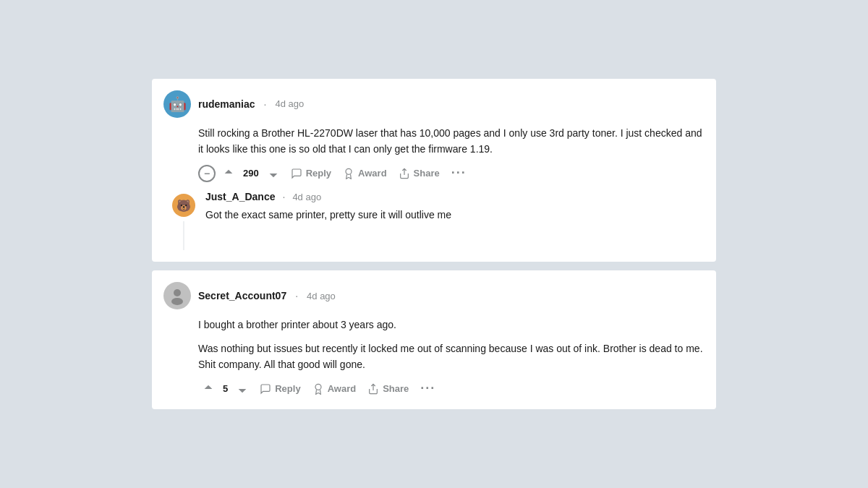 Image resolution: width=868 pixels, height=488 pixels. I want to click on avatar-secret-account, so click(177, 296).